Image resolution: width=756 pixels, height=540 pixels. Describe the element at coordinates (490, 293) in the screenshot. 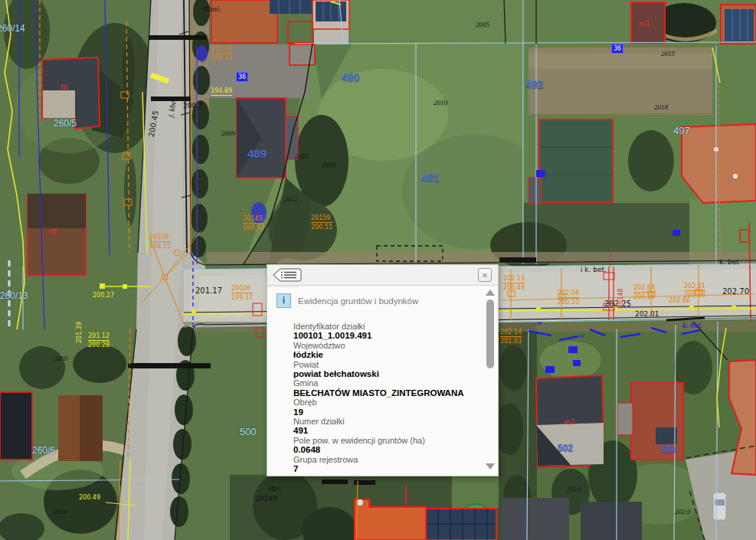

I see `scroll-up-arrow-icon` at that location.